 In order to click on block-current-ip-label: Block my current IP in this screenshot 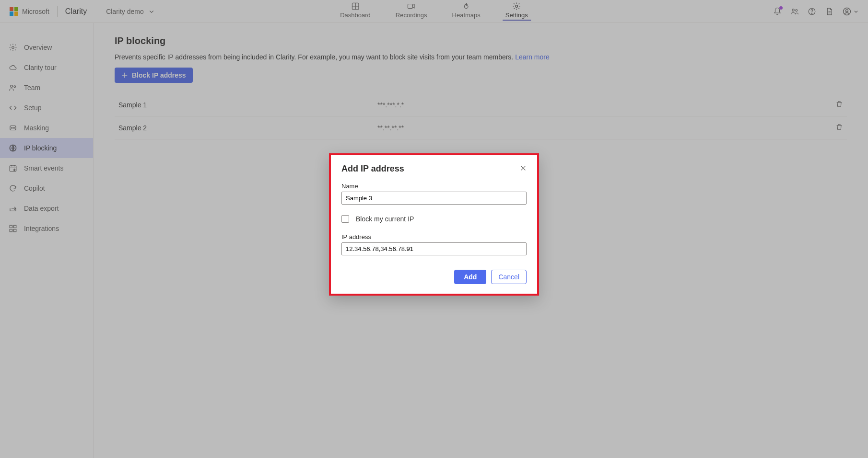, I will do `click(385, 219)`.